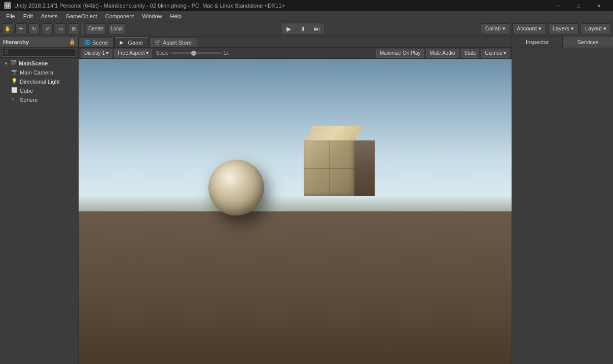 This screenshot has width=613, height=364. I want to click on game-tab-icon: ▶, so click(123, 43).